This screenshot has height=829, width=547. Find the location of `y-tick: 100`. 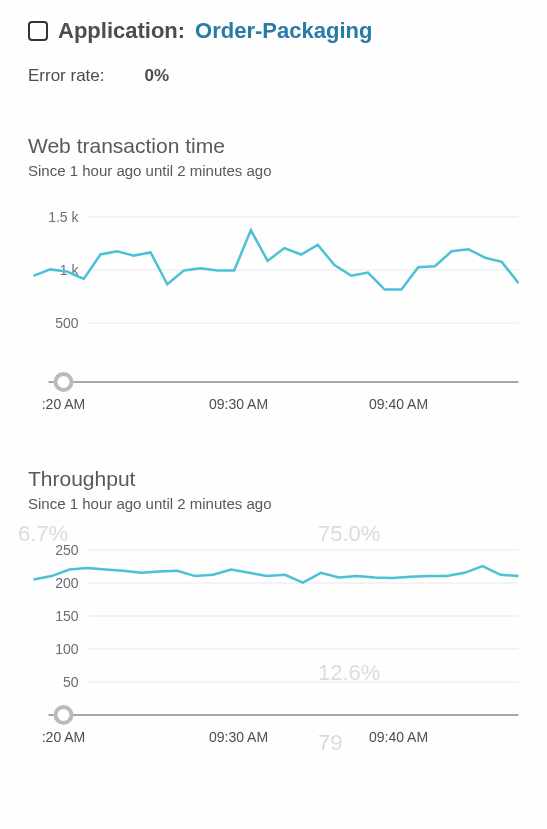

y-tick: 100 is located at coordinates (67, 649).